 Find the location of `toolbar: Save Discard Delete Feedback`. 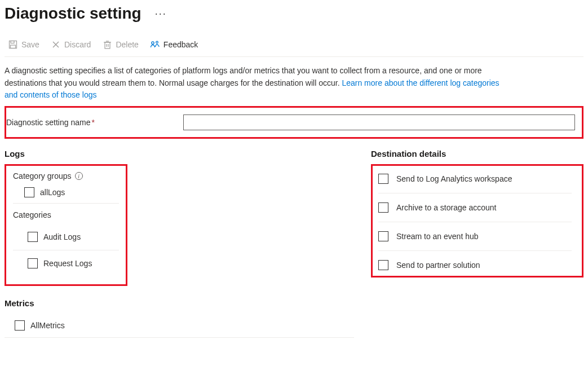

toolbar: Save Discard Delete Feedback is located at coordinates (294, 45).